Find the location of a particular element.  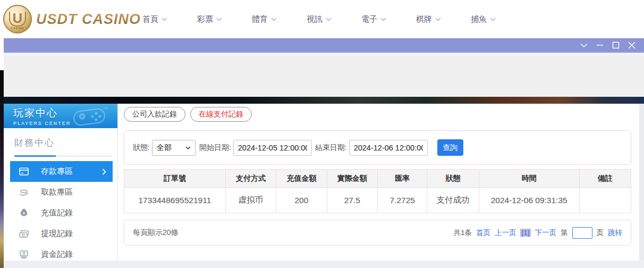

window-minimize-button is located at coordinates (600, 45).